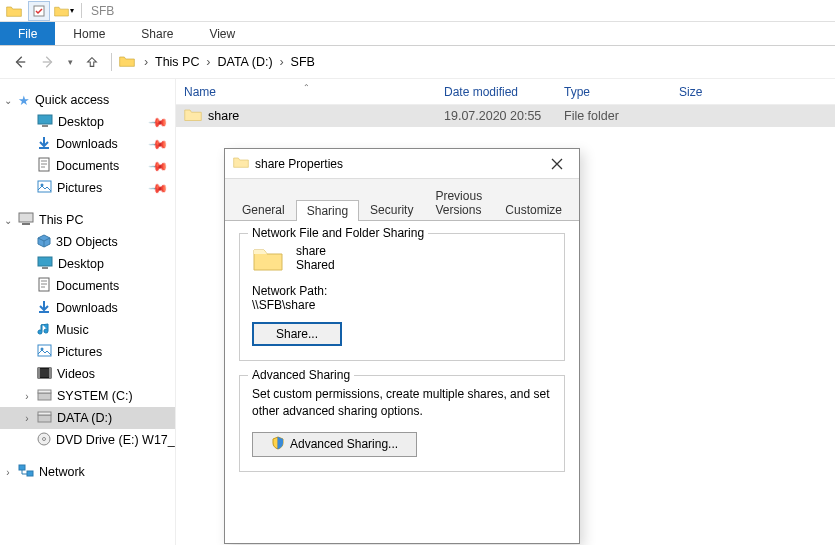 This screenshot has width=835, height=545. Describe the element at coordinates (44, 242) in the screenshot. I see `cube-icon` at that location.